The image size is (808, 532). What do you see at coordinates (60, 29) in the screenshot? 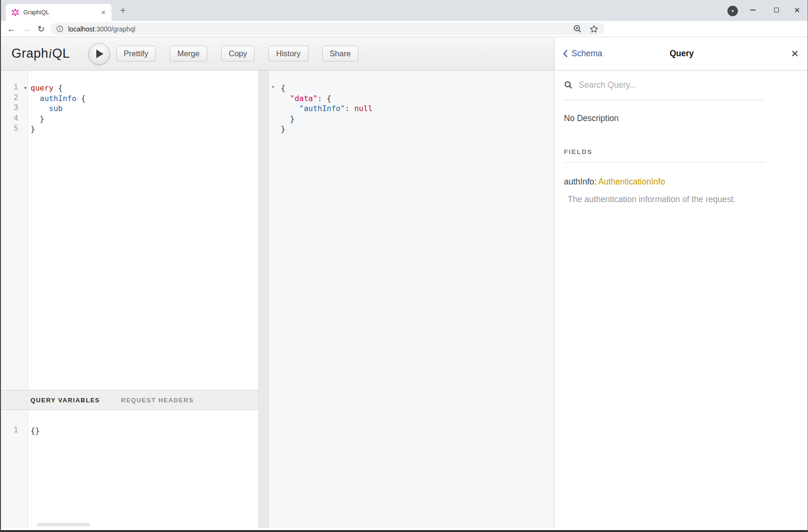
I see `site-info-icon` at bounding box center [60, 29].